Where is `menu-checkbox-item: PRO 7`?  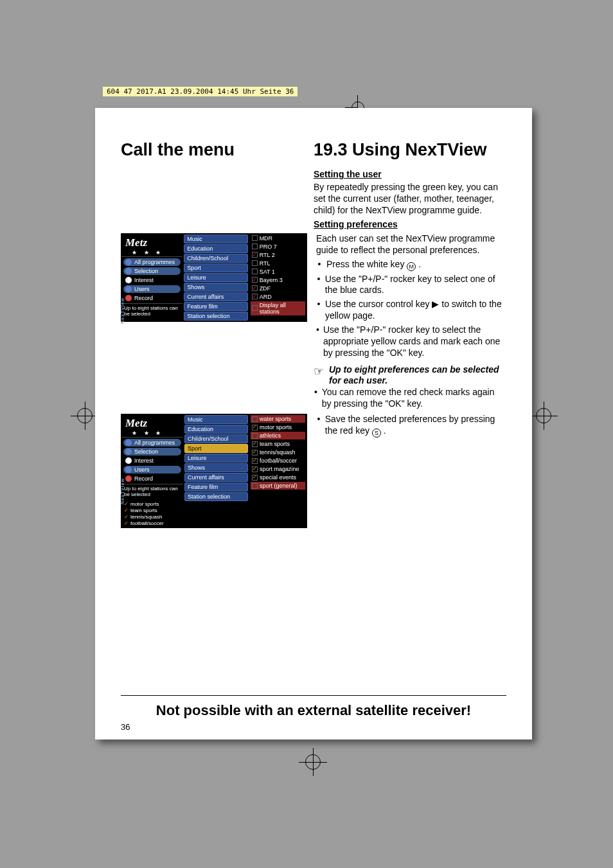
menu-checkbox-item: PRO 7 is located at coordinates (278, 247).